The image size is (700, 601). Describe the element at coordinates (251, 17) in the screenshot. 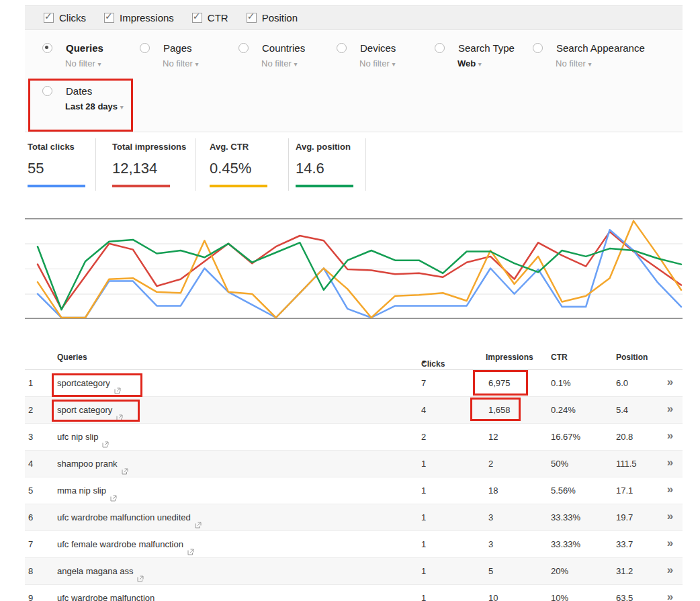

I see `checkbox-position-icon: ✓` at that location.